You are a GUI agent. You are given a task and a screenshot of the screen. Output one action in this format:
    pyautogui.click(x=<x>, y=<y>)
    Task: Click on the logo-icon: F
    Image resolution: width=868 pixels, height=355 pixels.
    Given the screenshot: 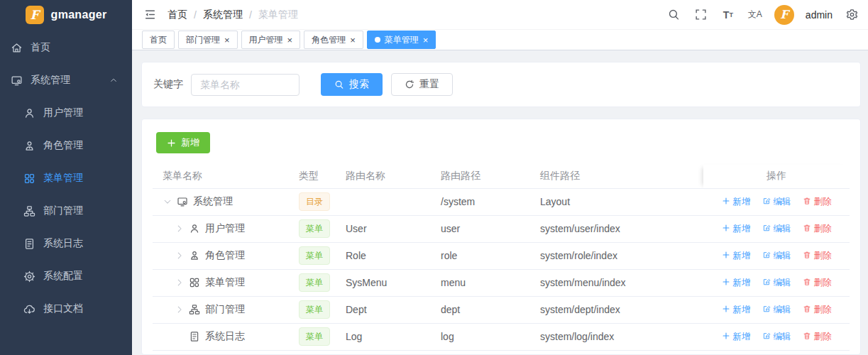 What is the action you would take?
    pyautogui.click(x=35, y=15)
    